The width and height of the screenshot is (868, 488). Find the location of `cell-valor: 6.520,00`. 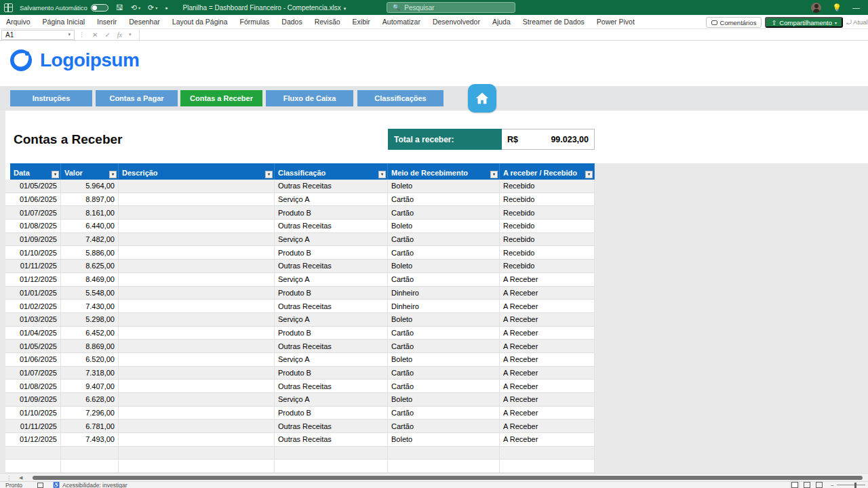

cell-valor: 6.520,00 is located at coordinates (90, 360).